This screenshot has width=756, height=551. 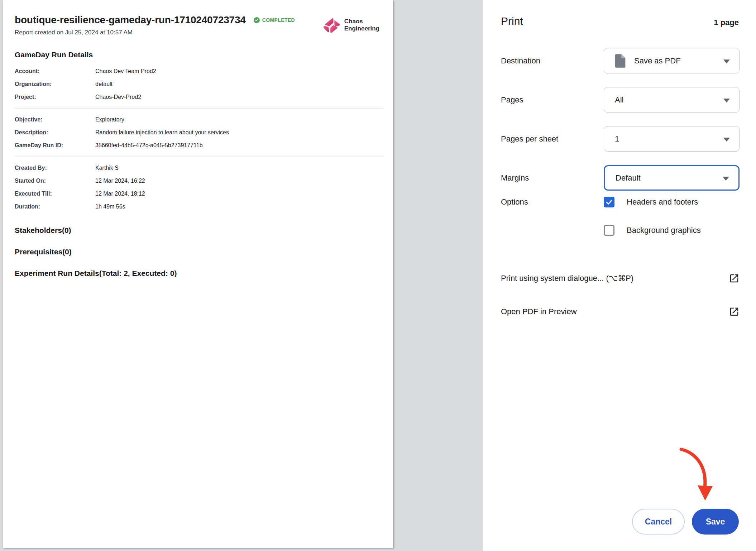 I want to click on detail-row: Description:Random failure injection to …, so click(x=199, y=133).